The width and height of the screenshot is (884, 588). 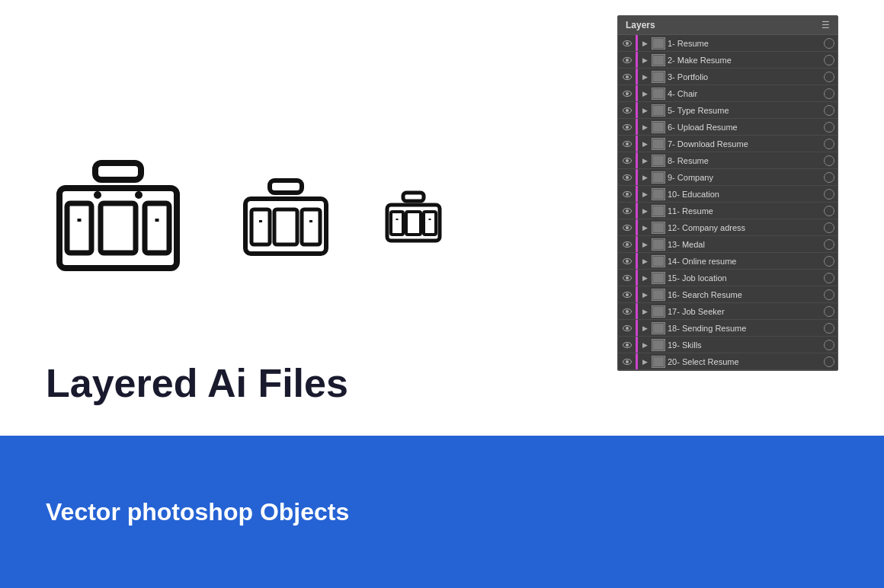 I want to click on layer-row: ▶ 18- Sending Resume, so click(x=728, y=328).